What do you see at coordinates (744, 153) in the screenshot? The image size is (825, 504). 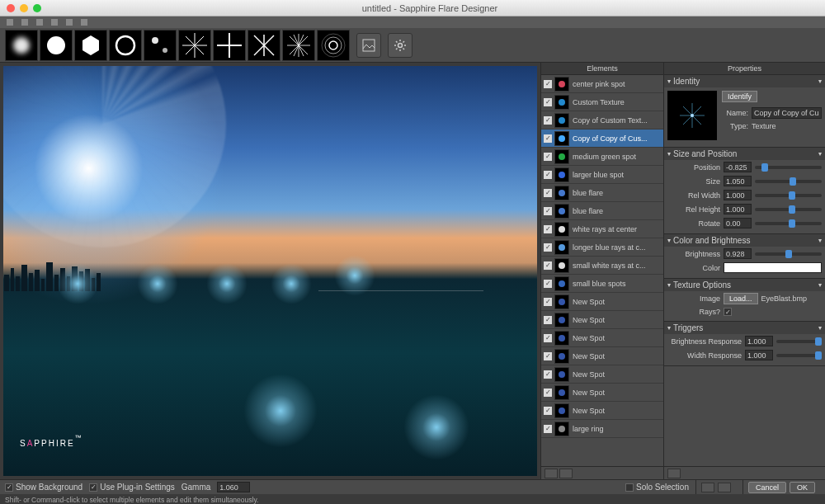 I see `section-size-position: Size and Position▾` at bounding box center [744, 153].